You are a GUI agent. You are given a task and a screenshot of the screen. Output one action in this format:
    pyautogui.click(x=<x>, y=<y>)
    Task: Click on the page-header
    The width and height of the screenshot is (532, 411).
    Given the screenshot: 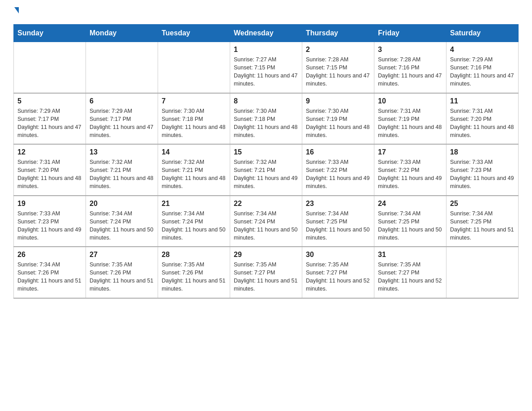 What is the action you would take?
    pyautogui.click(x=266, y=12)
    